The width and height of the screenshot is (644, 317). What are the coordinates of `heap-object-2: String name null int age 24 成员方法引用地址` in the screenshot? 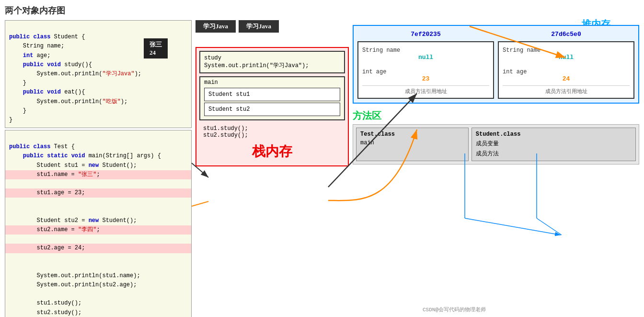 It's located at (566, 70).